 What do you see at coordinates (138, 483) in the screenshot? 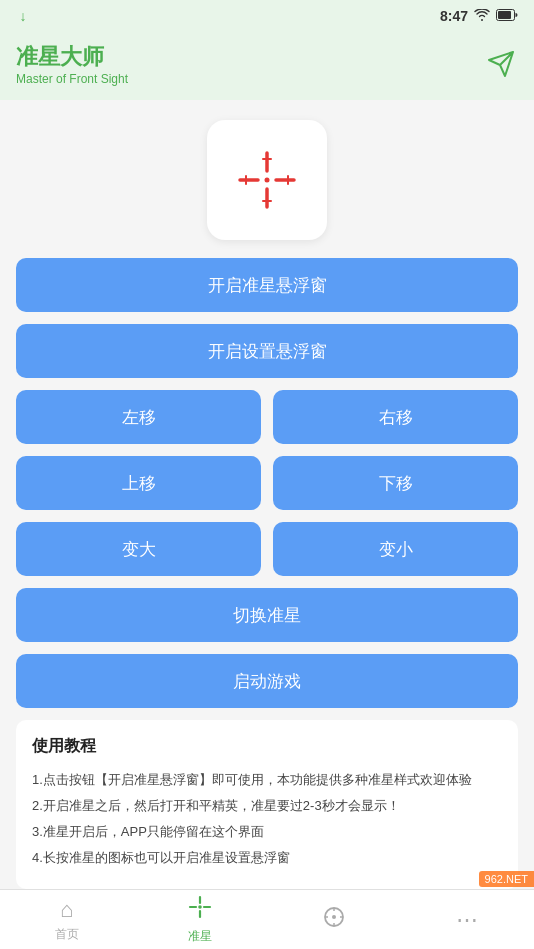
I see `move-up-button: 上移` at bounding box center [138, 483].